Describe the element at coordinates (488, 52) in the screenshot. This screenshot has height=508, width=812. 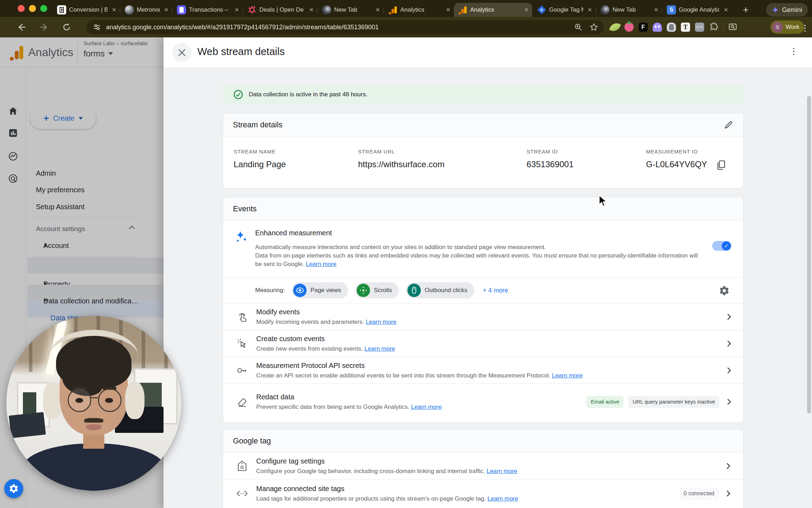
I see `panel-header: Web stream details` at that location.